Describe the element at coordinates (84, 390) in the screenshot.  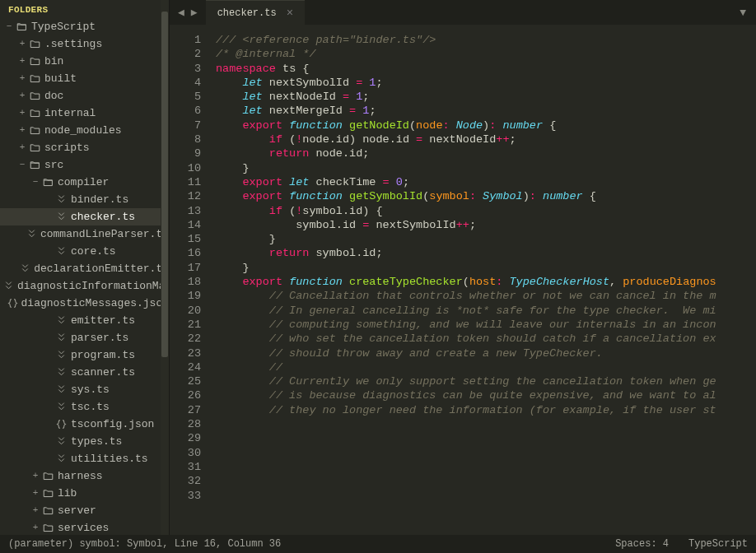
I see `tree-file: sys.ts` at that location.